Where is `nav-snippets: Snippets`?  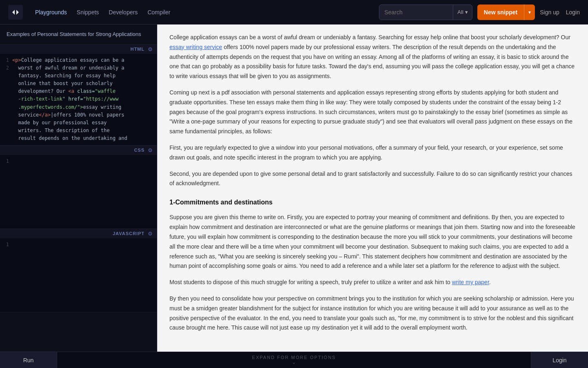 nav-snippets: Snippets is located at coordinates (88, 12).